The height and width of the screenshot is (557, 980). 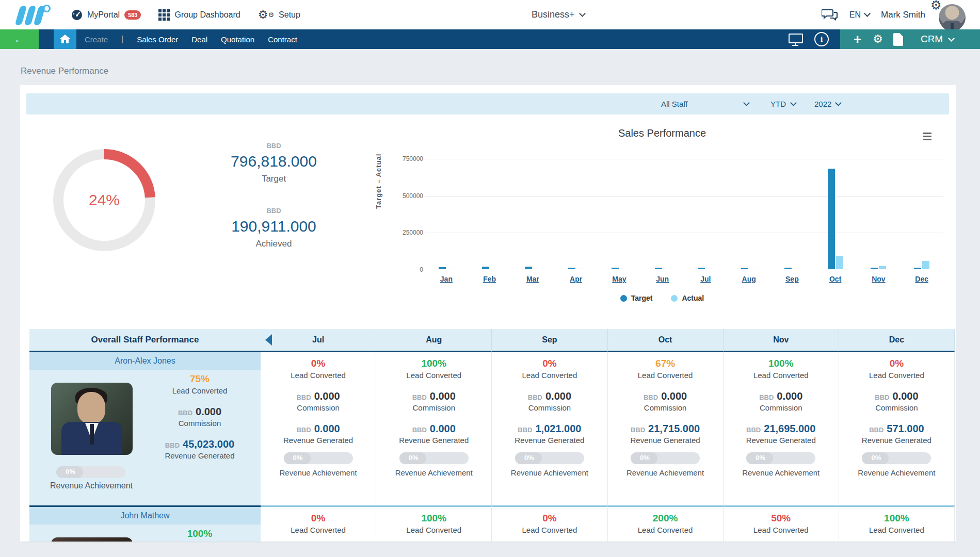 What do you see at coordinates (860, 15) in the screenshot?
I see `language-dropdown: EN` at bounding box center [860, 15].